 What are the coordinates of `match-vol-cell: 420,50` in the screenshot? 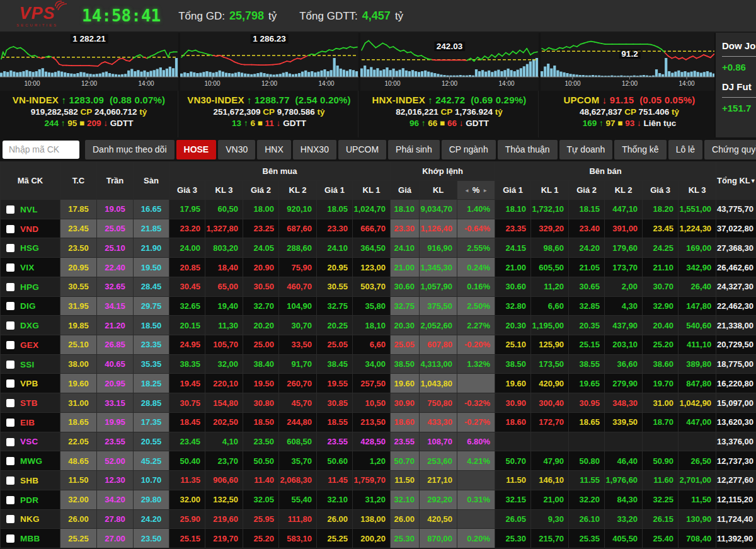 It's located at (438, 519).